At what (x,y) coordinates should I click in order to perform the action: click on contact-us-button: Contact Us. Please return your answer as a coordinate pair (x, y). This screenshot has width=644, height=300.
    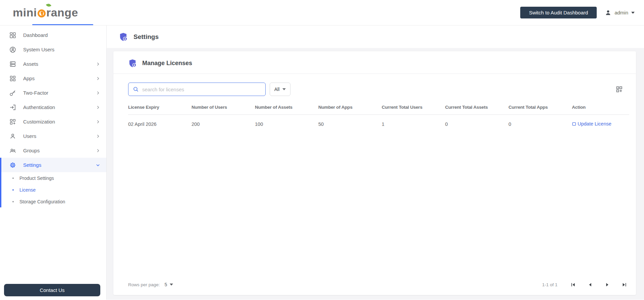
    Looking at the image, I should click on (52, 290).